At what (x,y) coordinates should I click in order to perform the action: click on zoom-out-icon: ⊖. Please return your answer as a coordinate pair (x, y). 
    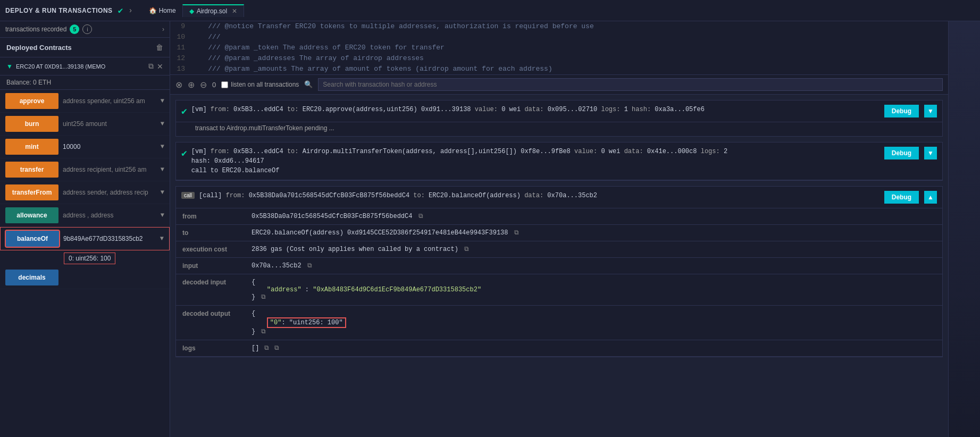
    Looking at the image, I should click on (203, 85).